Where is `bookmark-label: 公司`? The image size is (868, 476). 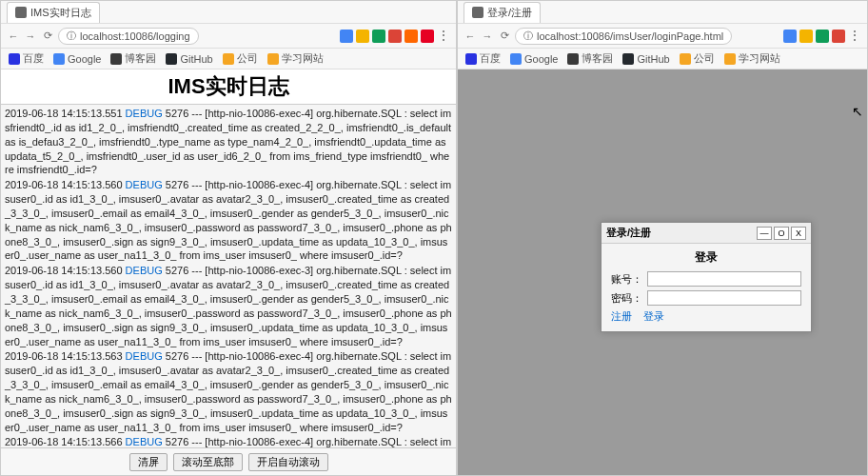 bookmark-label: 公司 is located at coordinates (247, 59).